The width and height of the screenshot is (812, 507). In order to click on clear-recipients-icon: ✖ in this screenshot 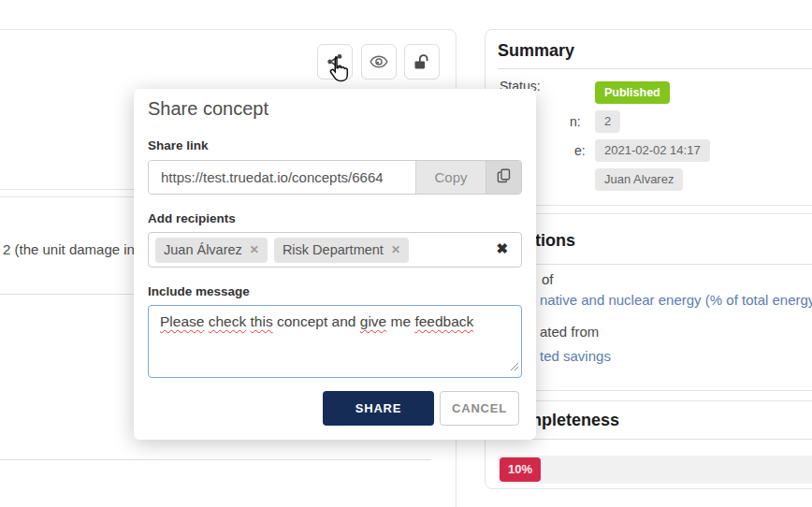, I will do `click(501, 249)`.